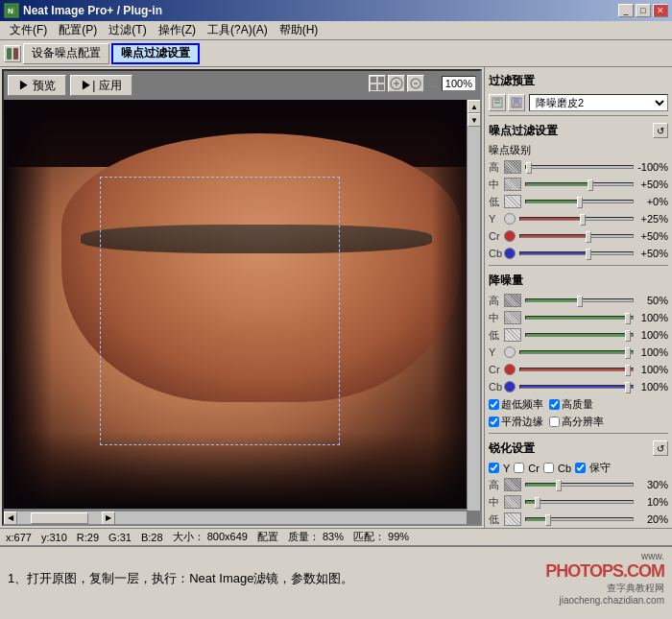  I want to click on noise-channel-cb: Cb +50%, so click(578, 253).